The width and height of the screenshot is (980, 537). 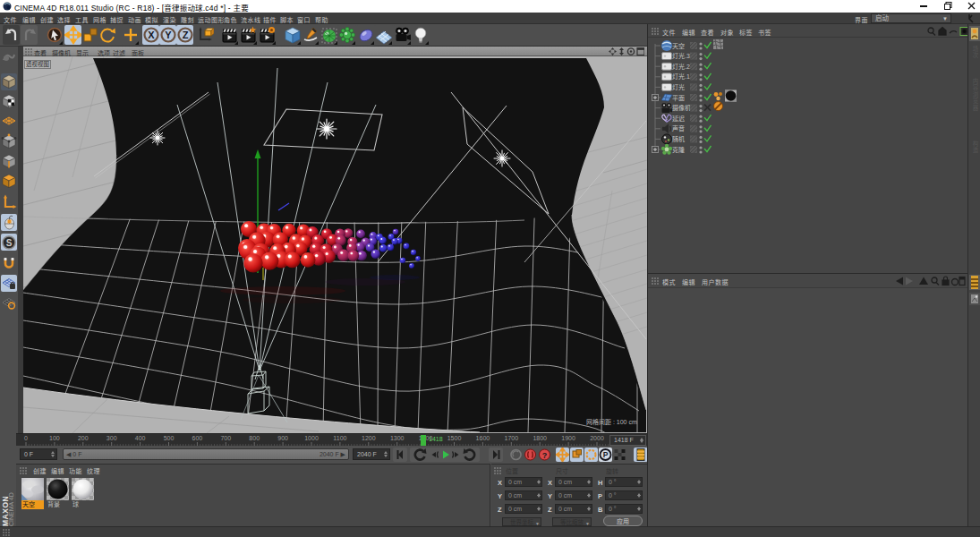 What do you see at coordinates (55, 439) in the screenshot?
I see `svg-text: 100` at bounding box center [55, 439].